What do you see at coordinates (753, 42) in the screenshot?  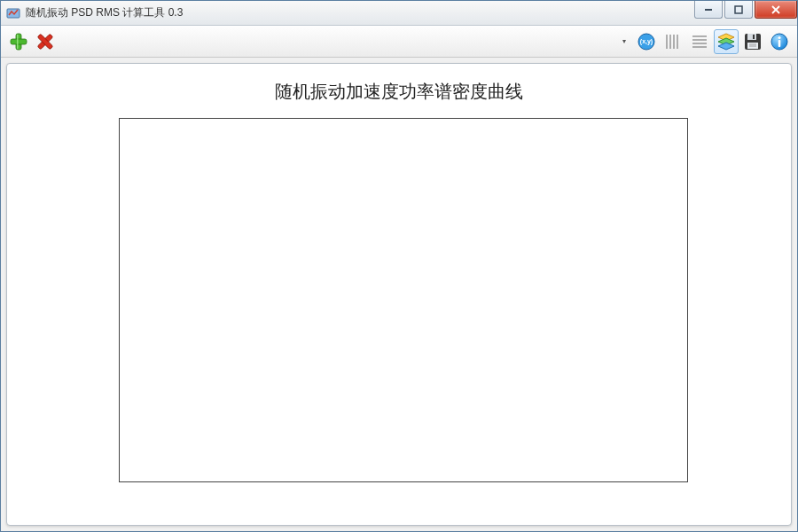 I see `save-button` at bounding box center [753, 42].